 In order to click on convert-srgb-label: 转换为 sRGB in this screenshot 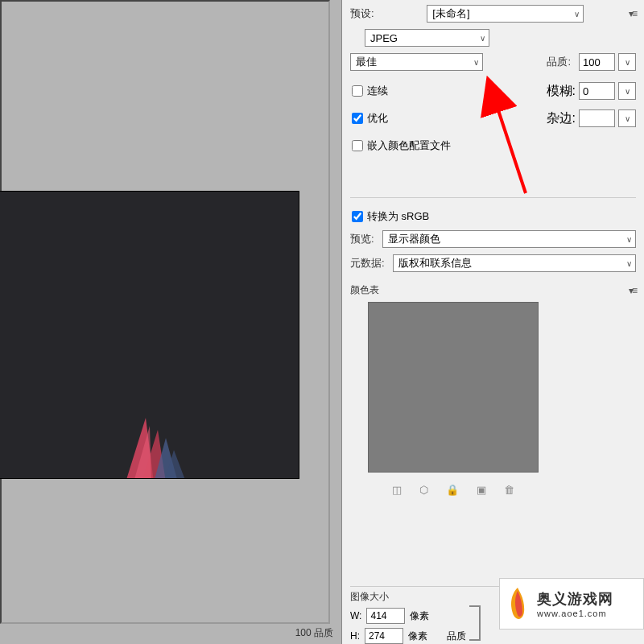, I will do `click(398, 217)`.